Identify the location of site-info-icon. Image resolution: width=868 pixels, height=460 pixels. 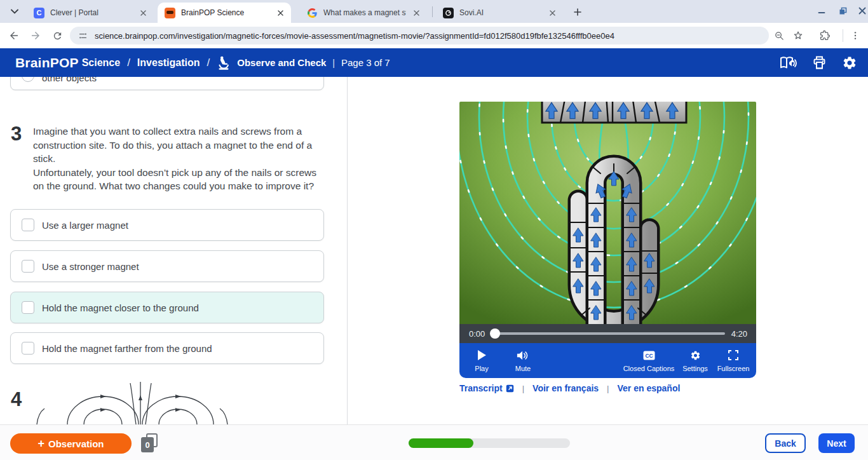
(83, 36).